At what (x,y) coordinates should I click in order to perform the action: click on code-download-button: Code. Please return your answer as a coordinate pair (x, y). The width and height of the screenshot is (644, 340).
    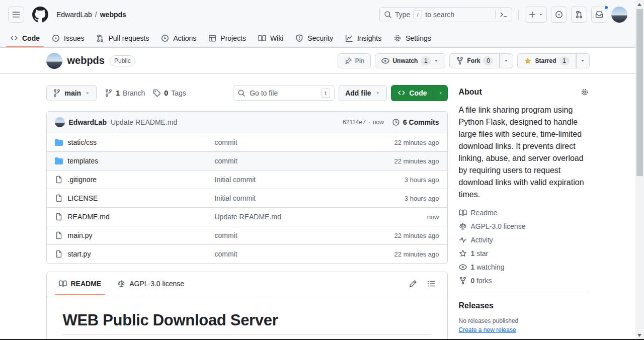
    Looking at the image, I should click on (413, 93).